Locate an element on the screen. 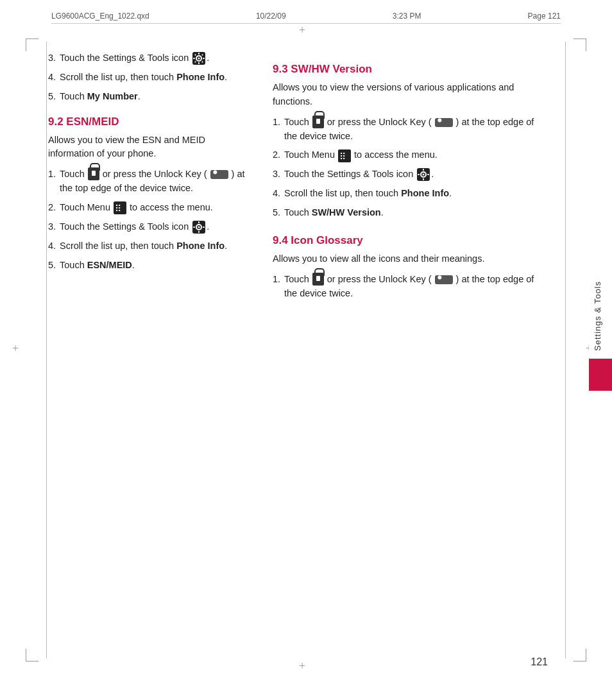 The width and height of the screenshot is (612, 700). corner-mark-br is located at coordinates (580, 655).